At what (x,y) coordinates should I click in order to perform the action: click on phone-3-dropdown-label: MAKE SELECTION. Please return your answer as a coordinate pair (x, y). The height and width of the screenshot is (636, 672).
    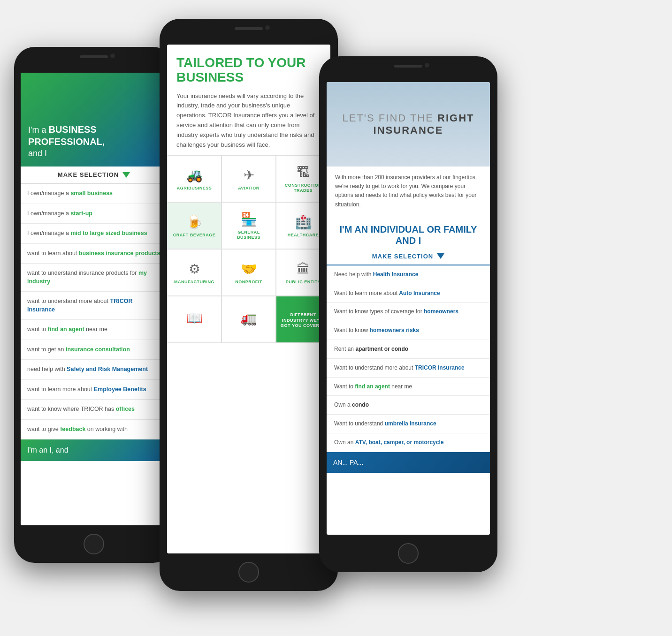
    Looking at the image, I should click on (403, 256).